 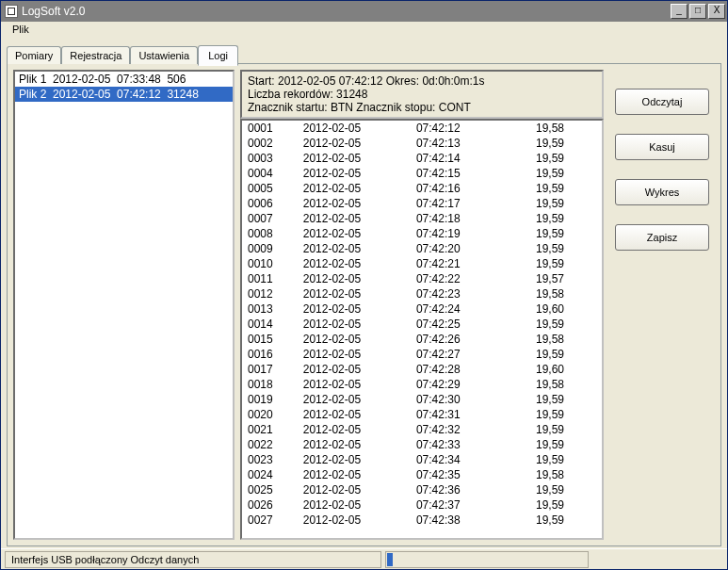 What do you see at coordinates (458, 279) in the screenshot?
I see `record-cell-time: 07:42:22` at bounding box center [458, 279].